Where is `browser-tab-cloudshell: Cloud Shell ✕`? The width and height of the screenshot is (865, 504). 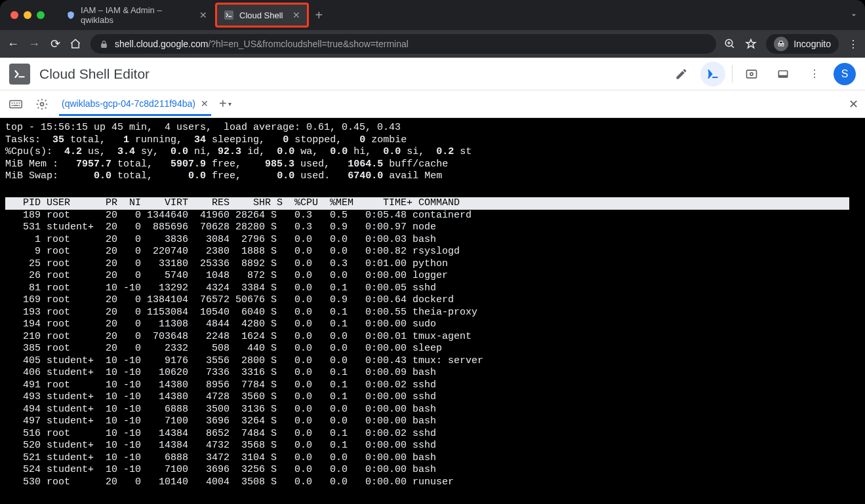
browser-tab-cloudshell: Cloud Shell ✕ is located at coordinates (262, 15).